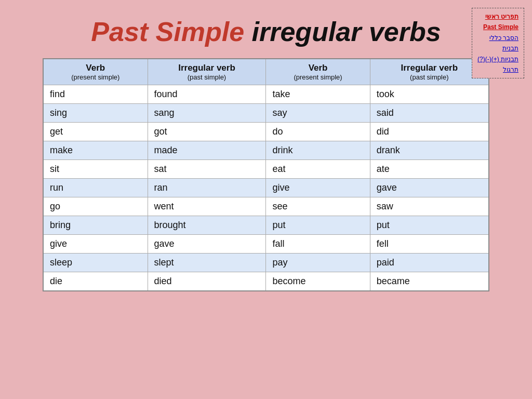 Image resolution: width=532 pixels, height=399 pixels. What do you see at coordinates (207, 72) in the screenshot?
I see `header-irregular1: Irregular verb (past simple)` at bounding box center [207, 72].